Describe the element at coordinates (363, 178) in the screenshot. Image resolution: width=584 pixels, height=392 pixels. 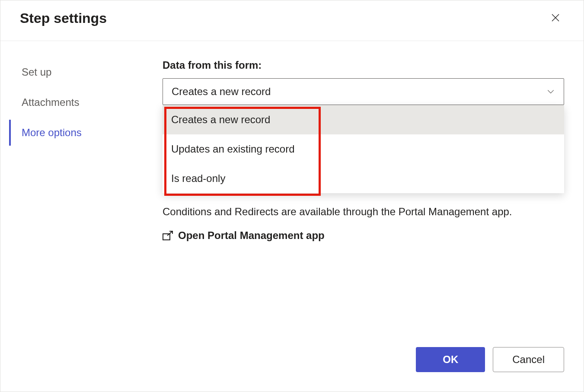
I see `dropdown-option-read-only: Is read-only` at that location.